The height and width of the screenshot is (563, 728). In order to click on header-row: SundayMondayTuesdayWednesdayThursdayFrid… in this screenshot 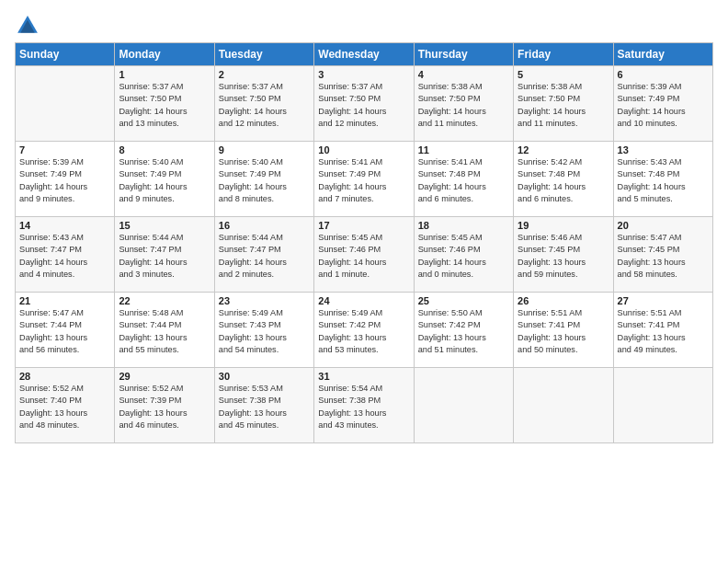, I will do `click(364, 55)`.